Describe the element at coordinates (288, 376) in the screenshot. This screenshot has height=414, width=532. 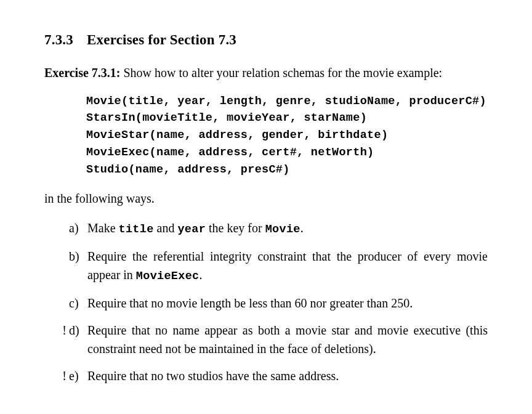
I see `item-body: Require that no two studios have the sam…` at that location.